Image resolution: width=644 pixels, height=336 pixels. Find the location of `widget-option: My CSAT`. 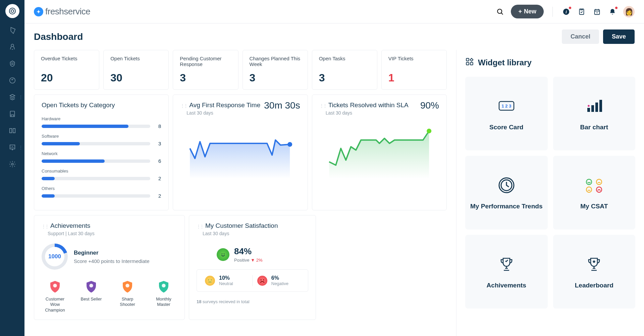

widget-option: My CSAT is located at coordinates (594, 193).